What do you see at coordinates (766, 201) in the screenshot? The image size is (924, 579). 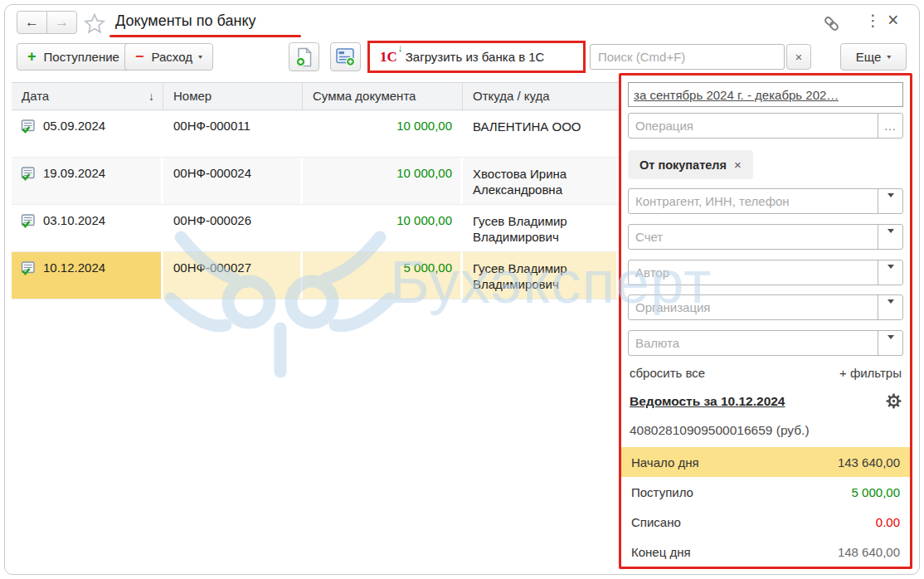 I see `counterparty-field` at bounding box center [766, 201].